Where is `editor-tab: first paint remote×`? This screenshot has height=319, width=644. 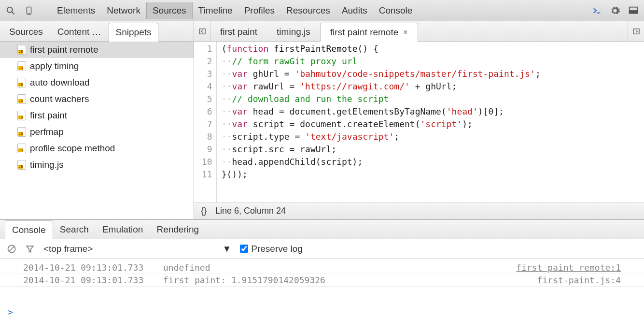
editor-tab: first paint remote× is located at coordinates (369, 32).